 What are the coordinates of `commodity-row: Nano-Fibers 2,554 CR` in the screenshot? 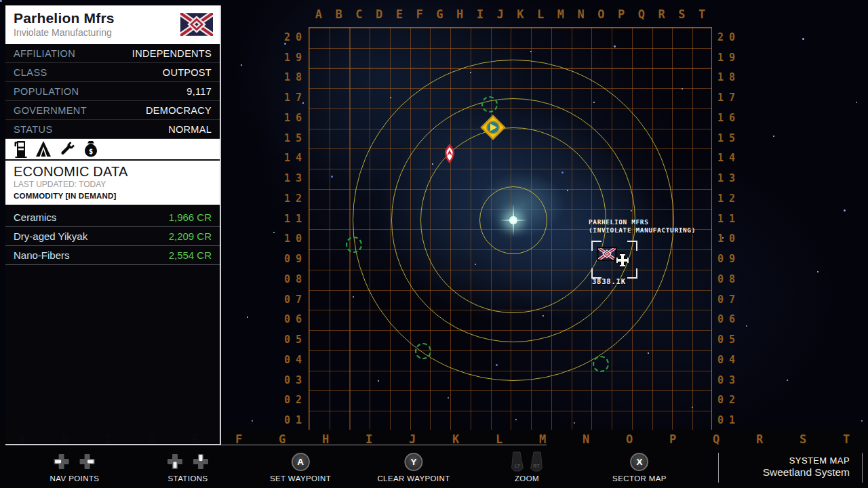 It's located at (113, 256).